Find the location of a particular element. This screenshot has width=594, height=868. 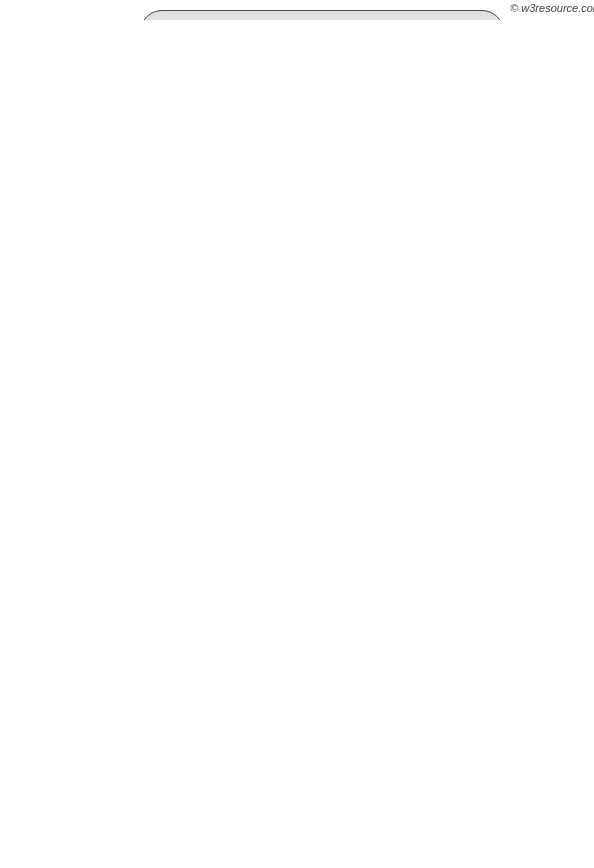

main-query-bubble: SELECT first_name, last_name, salary, de… is located at coordinates (322, 15).